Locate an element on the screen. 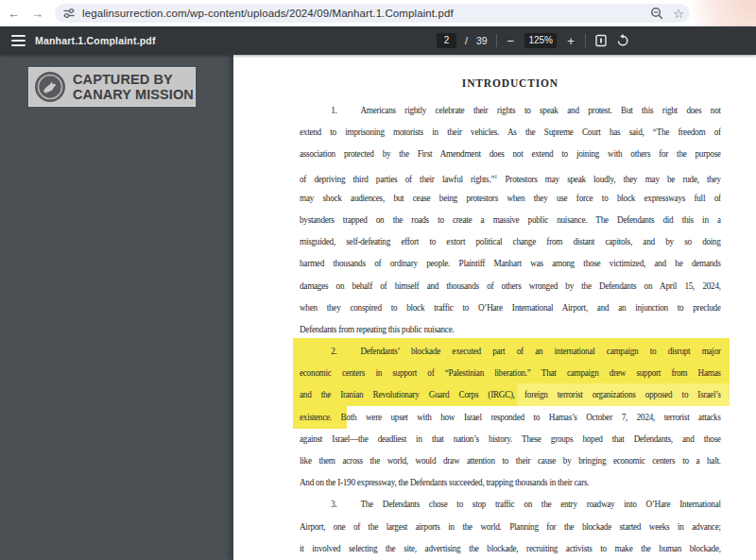 The image size is (756, 560). document-text: Airport, one of the largest airports in … is located at coordinates (510, 527).